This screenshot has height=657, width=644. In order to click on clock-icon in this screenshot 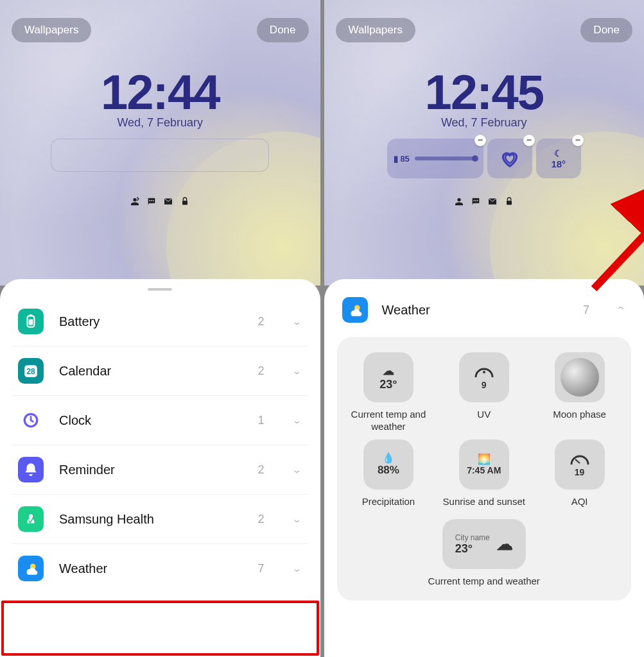, I will do `click(31, 420)`.